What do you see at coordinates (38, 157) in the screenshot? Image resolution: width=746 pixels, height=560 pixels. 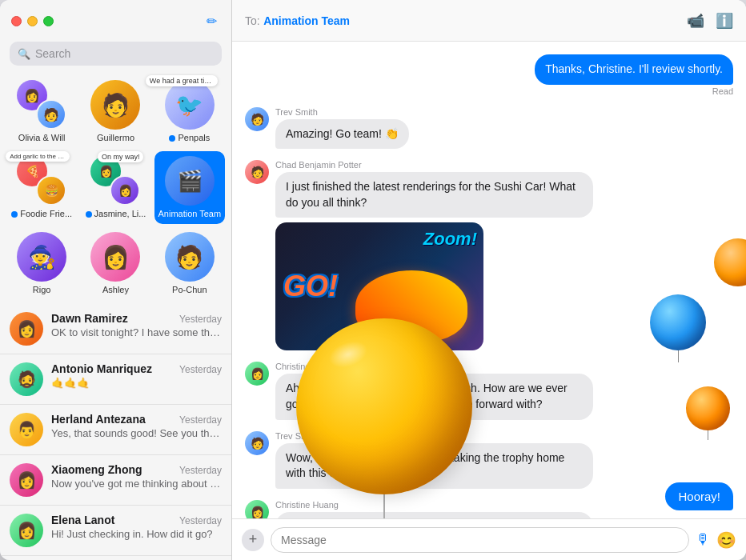 I see `foodie-badge: Add garlic to the butter, and then...` at bounding box center [38, 157].